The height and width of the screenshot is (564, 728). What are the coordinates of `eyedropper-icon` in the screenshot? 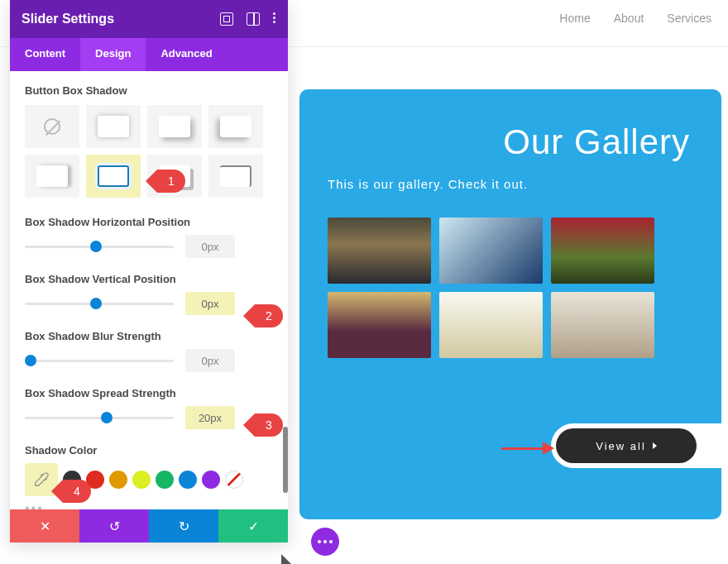 It's located at (41, 480).